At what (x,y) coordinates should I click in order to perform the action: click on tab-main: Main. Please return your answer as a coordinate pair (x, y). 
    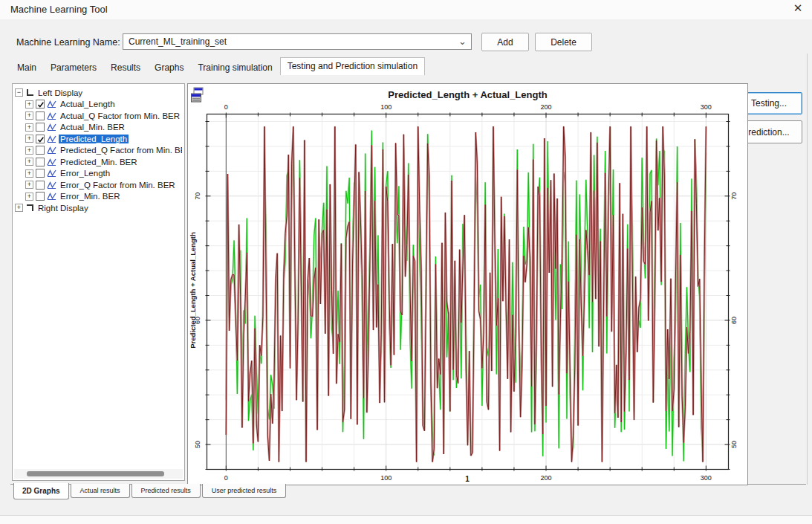
    Looking at the image, I should click on (27, 67).